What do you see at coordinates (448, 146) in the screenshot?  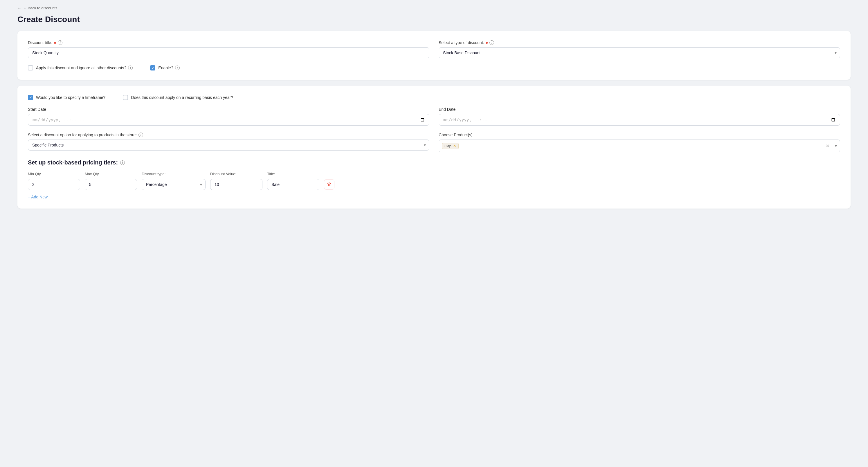 I see `product-tag-label: Cap` at bounding box center [448, 146].